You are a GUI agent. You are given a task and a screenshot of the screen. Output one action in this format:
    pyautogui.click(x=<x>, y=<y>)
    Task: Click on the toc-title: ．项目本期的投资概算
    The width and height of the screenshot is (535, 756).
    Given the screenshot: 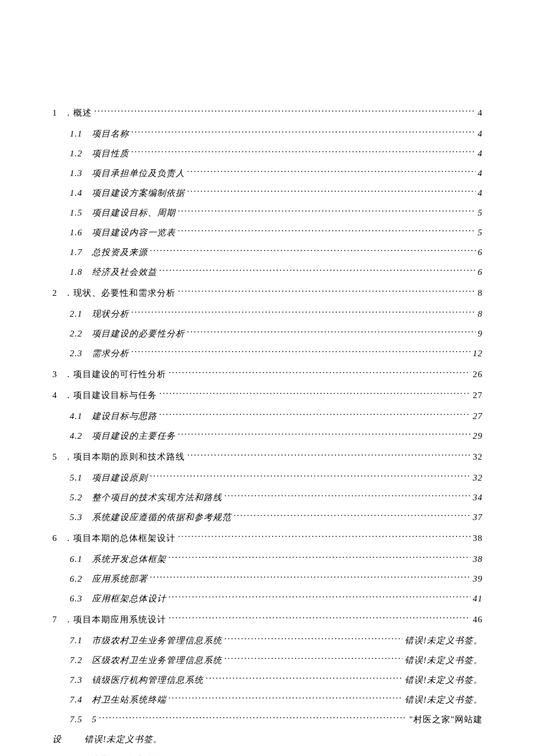 What is the action you would take?
    pyautogui.click(x=110, y=754)
    